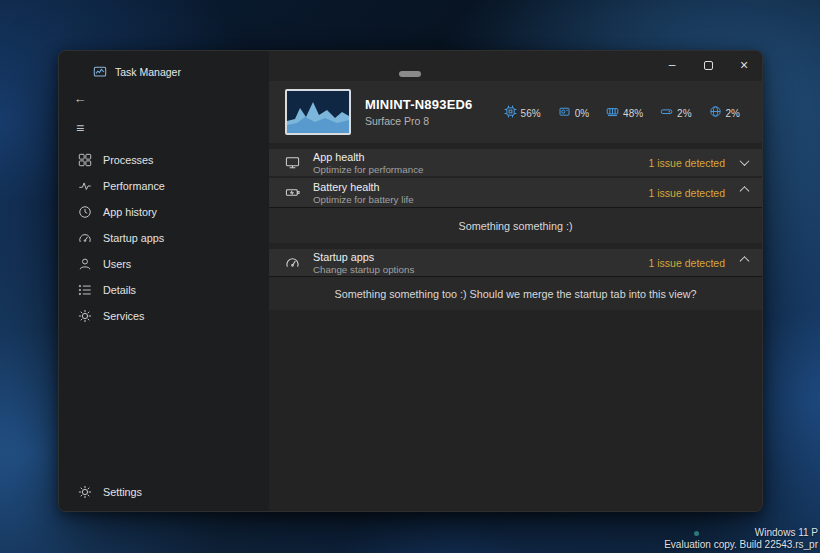 This screenshot has width=820, height=553. Describe the element at coordinates (410, 74) in the screenshot. I see `drag-handle` at that location.